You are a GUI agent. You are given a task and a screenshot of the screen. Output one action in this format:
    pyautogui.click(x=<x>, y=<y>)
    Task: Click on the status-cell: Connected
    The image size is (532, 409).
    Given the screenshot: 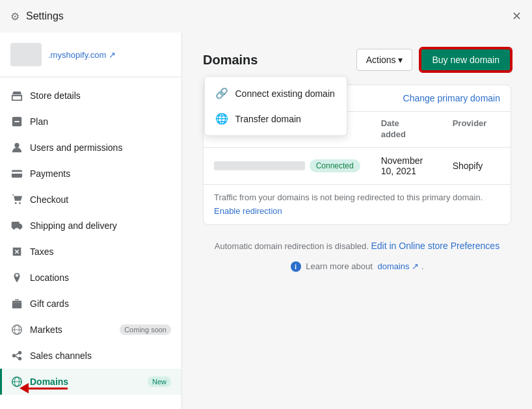 What is the action you would take?
    pyautogui.click(x=345, y=166)
    